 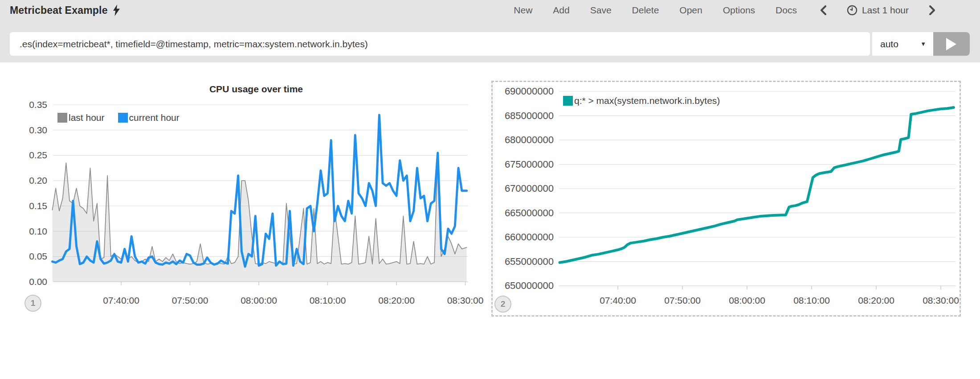 What do you see at coordinates (876, 301) in the screenshot?
I see `net-x-tick-label: 08:20:00` at bounding box center [876, 301].